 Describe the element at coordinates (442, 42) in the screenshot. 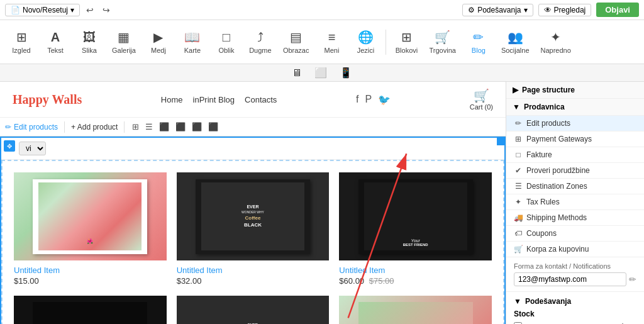

I see `tool-trgovina: 🛒 Trgovina` at that location.